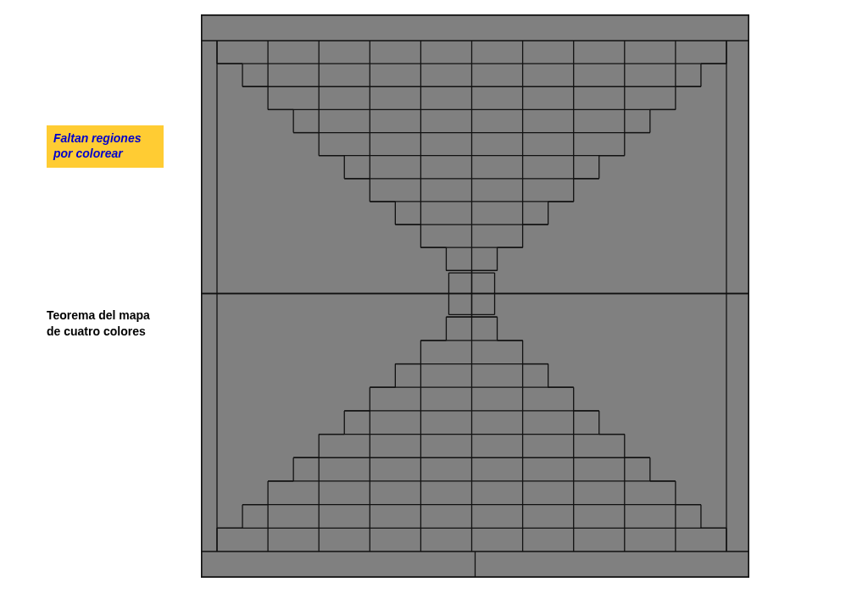 The height and width of the screenshot is (593, 868). I want to click on title-line-2: de cuatro colores, so click(97, 331).